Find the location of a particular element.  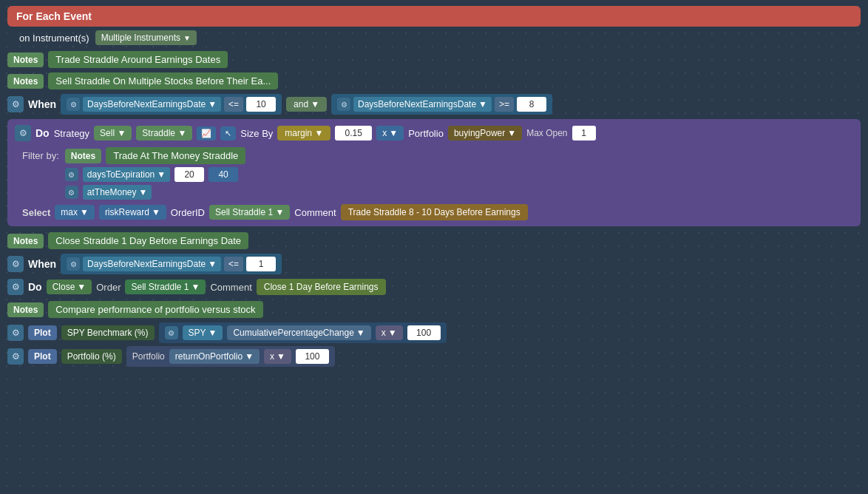

plot1-config: ⚙ SPY ▼ CumulativePercentageChange ▼ x ▼ is located at coordinates (303, 333).